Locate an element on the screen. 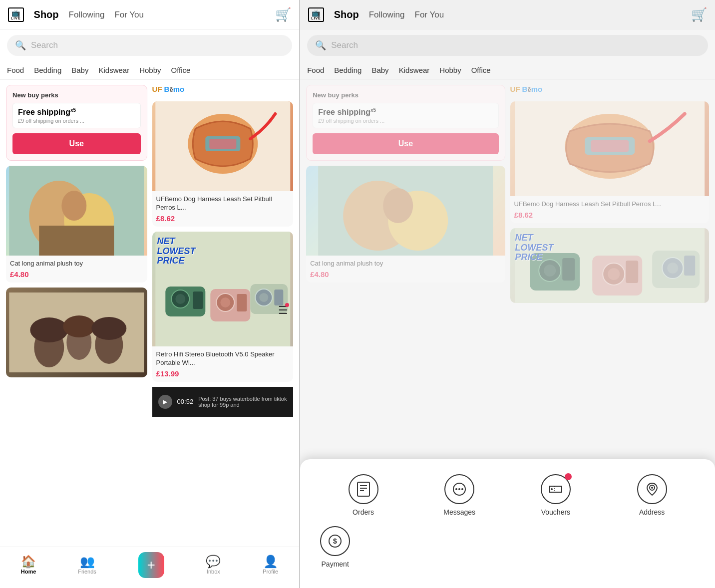  brand-uf-left: UF is located at coordinates (157, 89).